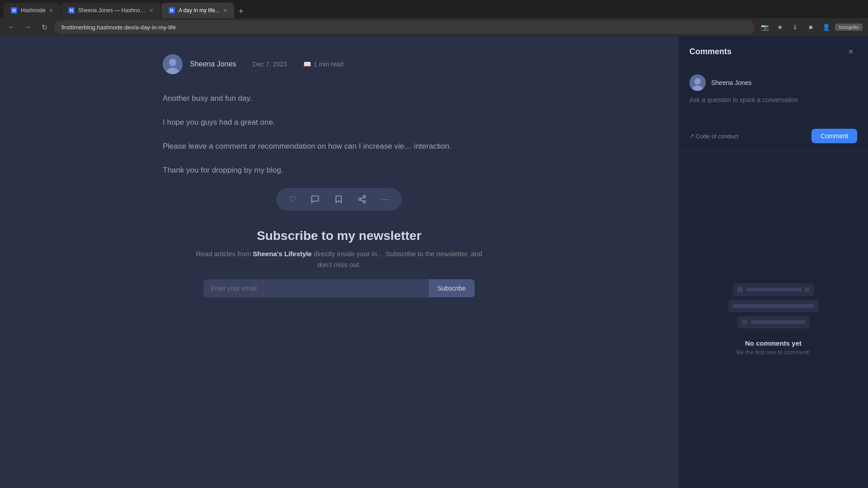  What do you see at coordinates (826, 27) in the screenshot?
I see `profile-icon: 👤` at bounding box center [826, 27].